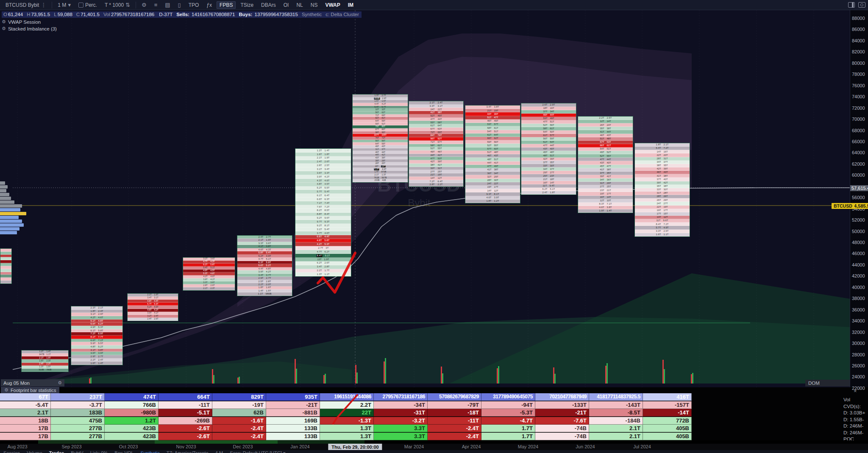 The height and width of the screenshot is (453, 868). Describe the element at coordinates (346, 417) in the screenshot. I see `statistics-table: 67T237T474T664T829T935T19615191444086279…` at that location.